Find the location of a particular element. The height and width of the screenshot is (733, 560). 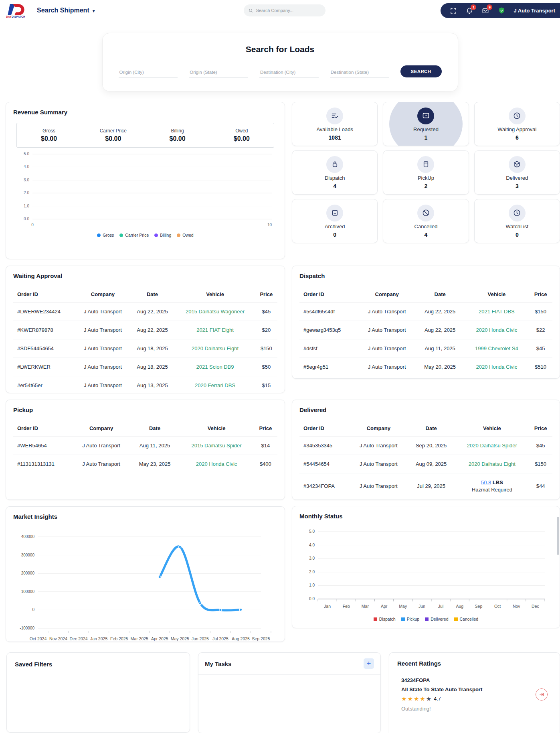

status-tile-cancelled: Cancelled4 is located at coordinates (426, 221).